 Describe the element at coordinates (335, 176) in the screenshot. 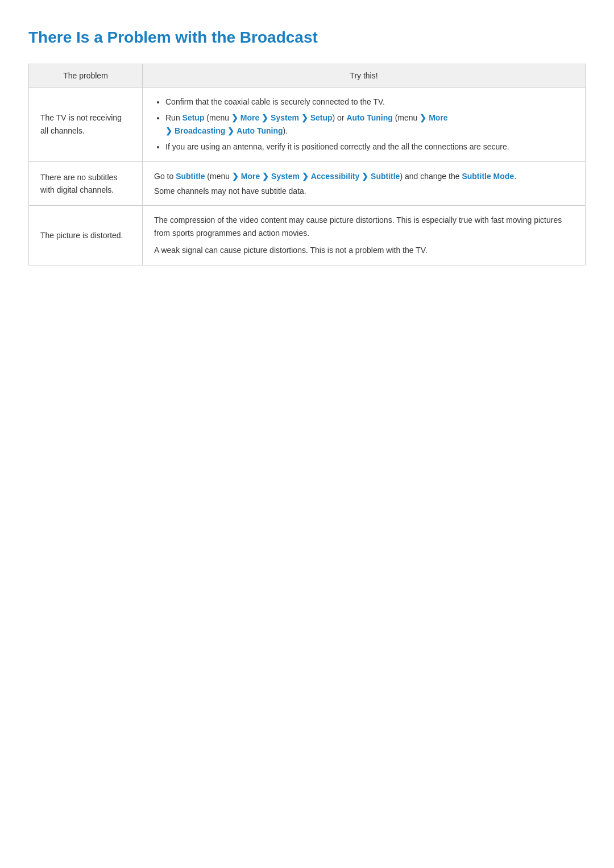

I see `accessibility-link: Accessibility` at that location.